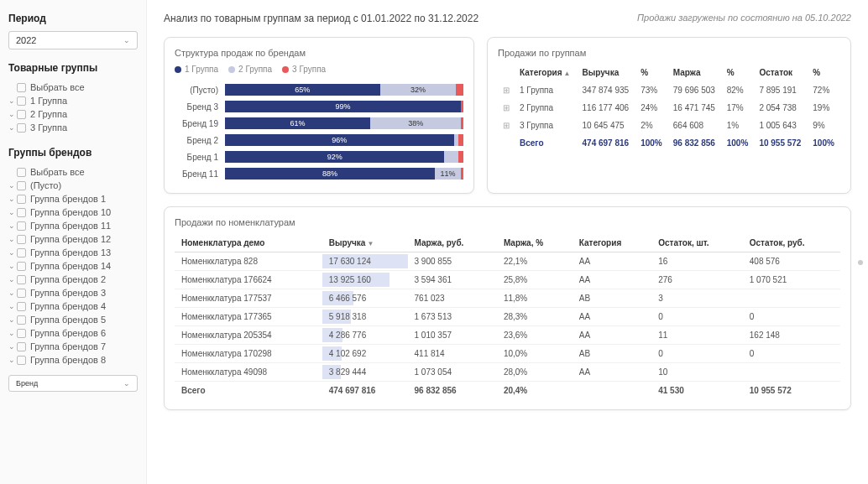 The height and width of the screenshot is (484, 868). What do you see at coordinates (669, 116) in the screenshot?
I see `groups-table-card: Продажи по группам Категория▲Выручка%Мар…` at bounding box center [669, 116].